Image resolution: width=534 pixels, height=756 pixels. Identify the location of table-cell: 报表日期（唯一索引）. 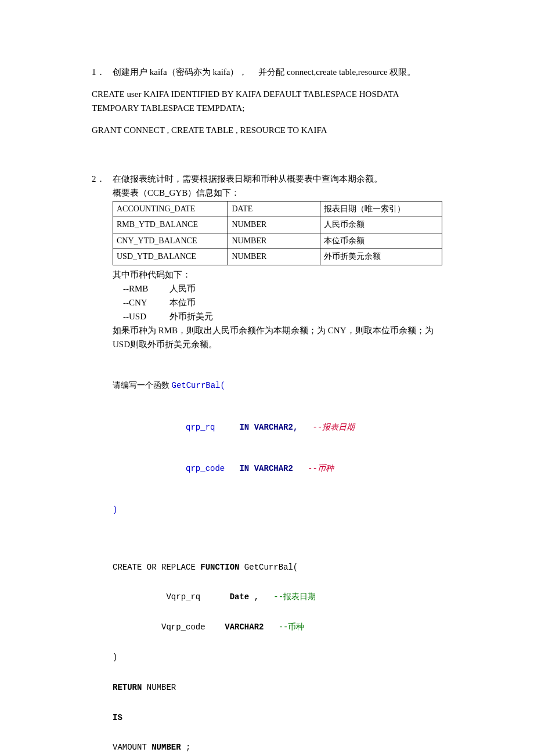
(381, 209).